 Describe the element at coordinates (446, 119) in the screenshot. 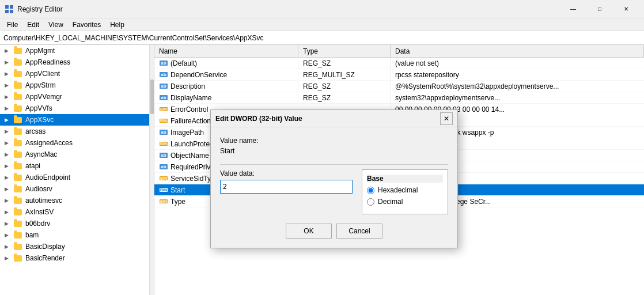

I see `dialog-close-button: ✕` at that location.